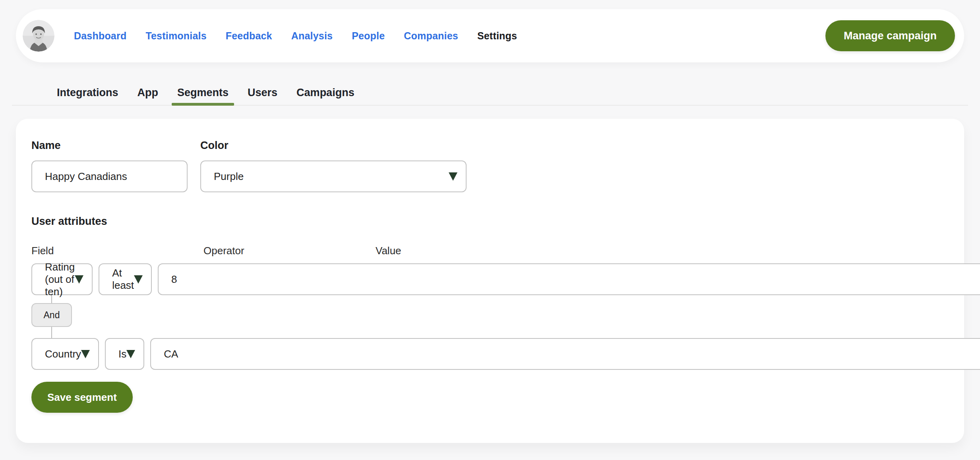 This screenshot has height=460, width=980. Describe the element at coordinates (249, 36) in the screenshot. I see `nav-feedback: Feedback` at that location.